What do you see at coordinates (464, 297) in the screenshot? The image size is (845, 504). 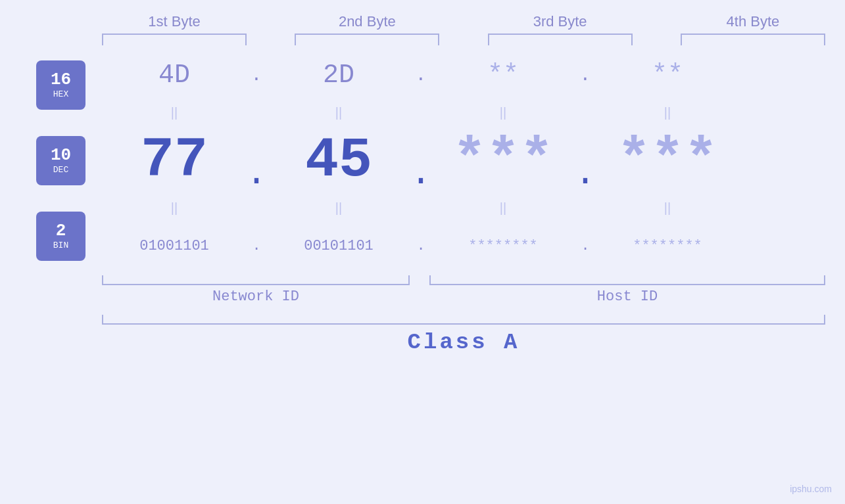 I see `bottom-labels: Network ID Host ID` at bounding box center [464, 297].